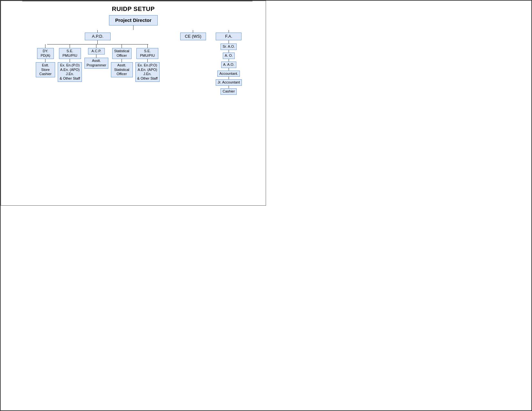 This screenshot has width=532, height=411. Describe the element at coordinates (229, 56) in the screenshot. I see `ao-node: A. O.` at that location.